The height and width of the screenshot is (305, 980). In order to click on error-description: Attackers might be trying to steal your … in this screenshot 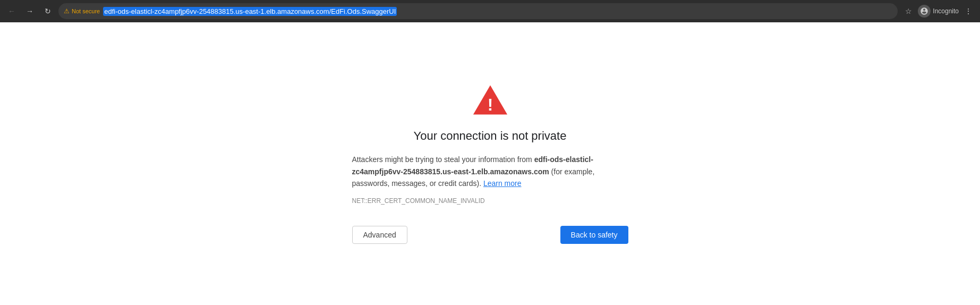, I will do `click(490, 171)`.